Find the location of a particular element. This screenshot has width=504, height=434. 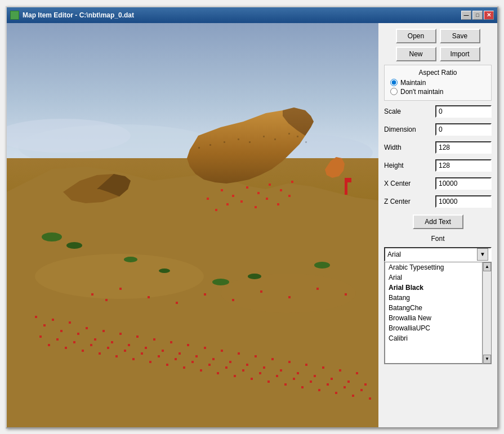

scale-input is located at coordinates (463, 111).